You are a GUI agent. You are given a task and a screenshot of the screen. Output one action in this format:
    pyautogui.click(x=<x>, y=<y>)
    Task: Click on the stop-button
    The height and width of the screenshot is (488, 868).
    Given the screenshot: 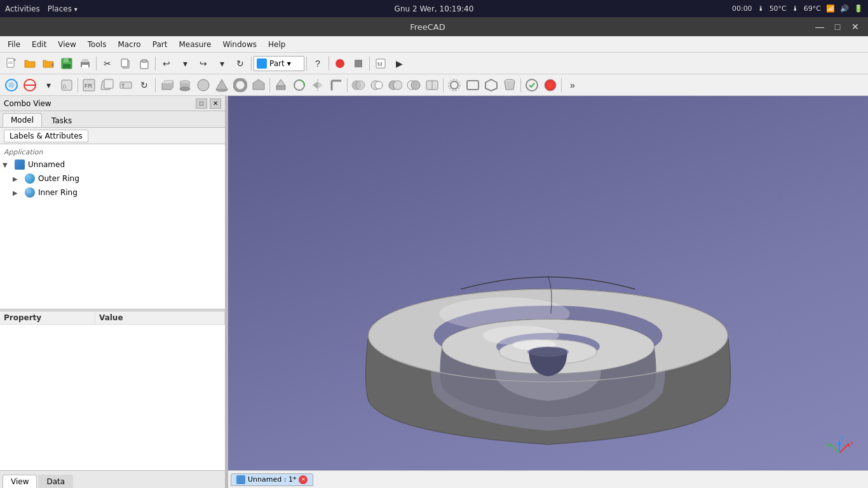 What is the action you would take?
    pyautogui.click(x=358, y=64)
    